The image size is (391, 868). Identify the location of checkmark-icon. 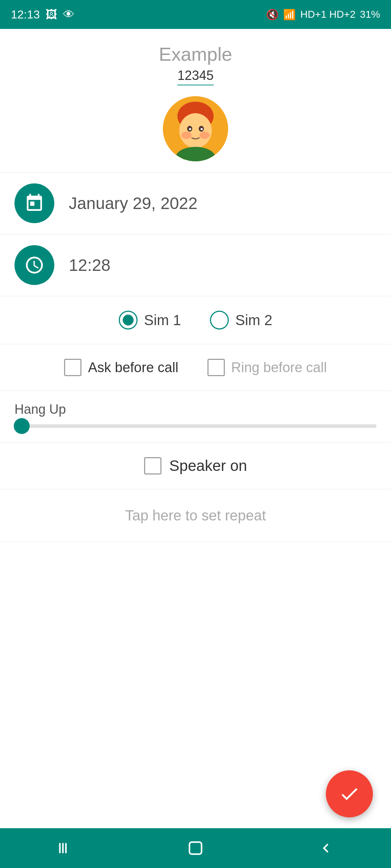
(349, 794).